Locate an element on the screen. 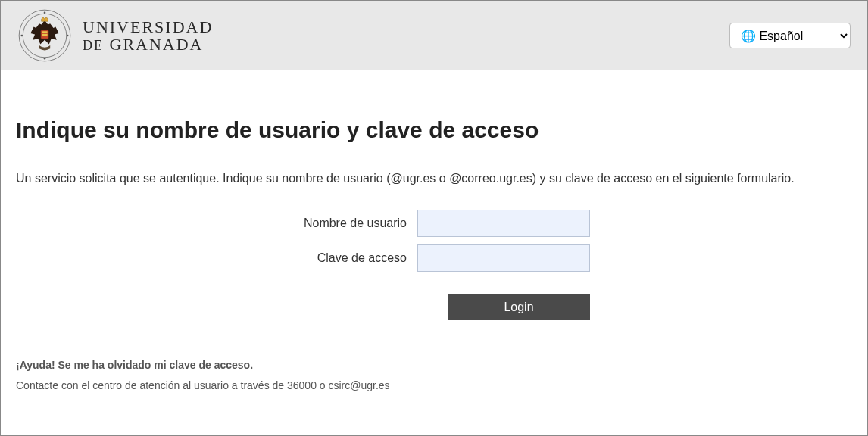 The image size is (868, 436). university-name: UNIVERSIDAD DE GRANADA is located at coordinates (148, 36).